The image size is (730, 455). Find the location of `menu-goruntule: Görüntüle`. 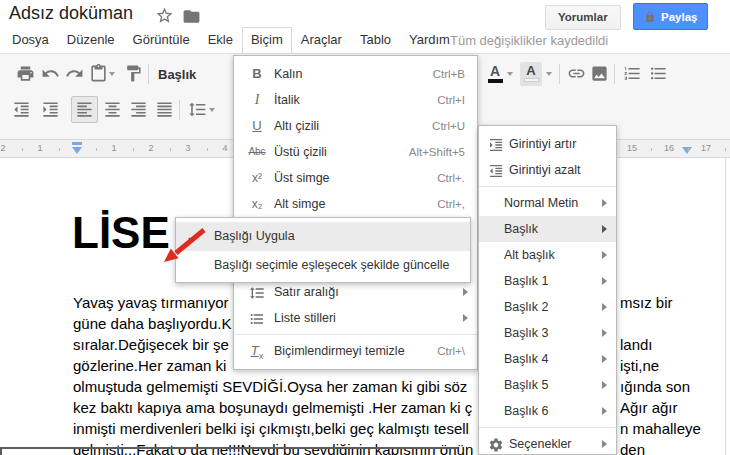

menu-goruntule: Görüntüle is located at coordinates (162, 40).